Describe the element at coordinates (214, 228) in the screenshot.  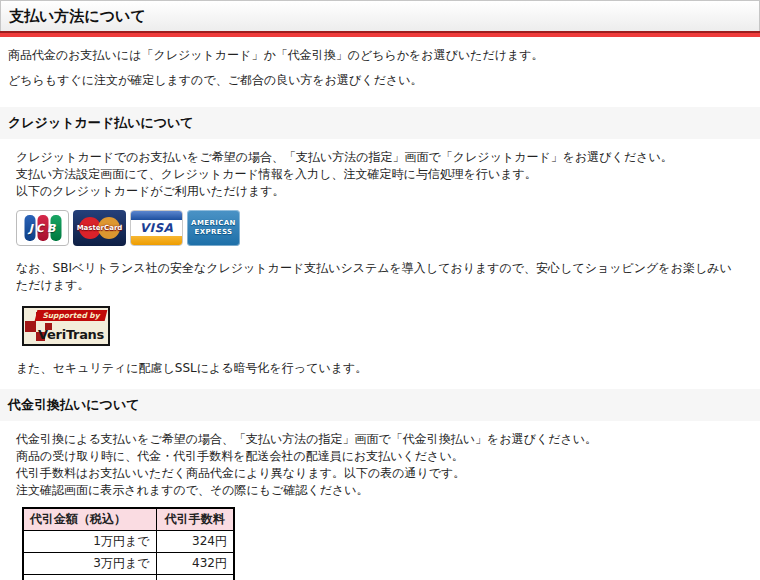
I see `amex-logo-icon: AMERICAN EXPRESS` at that location.